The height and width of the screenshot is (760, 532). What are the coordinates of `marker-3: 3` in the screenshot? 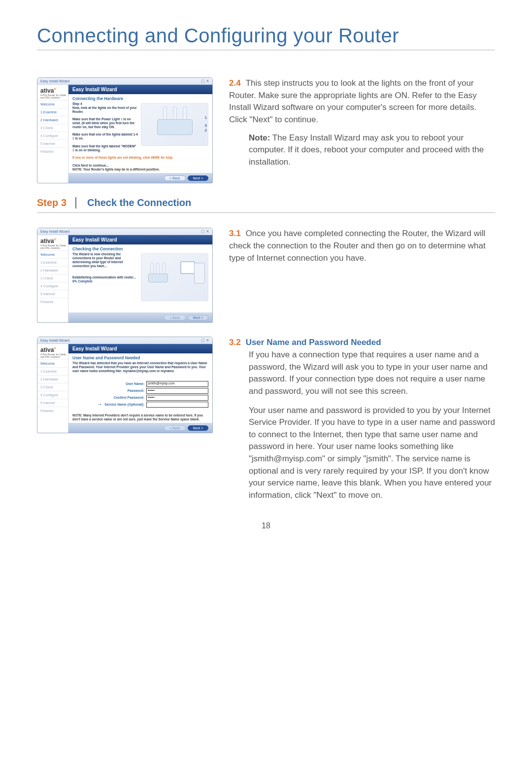 It's located at (206, 126).